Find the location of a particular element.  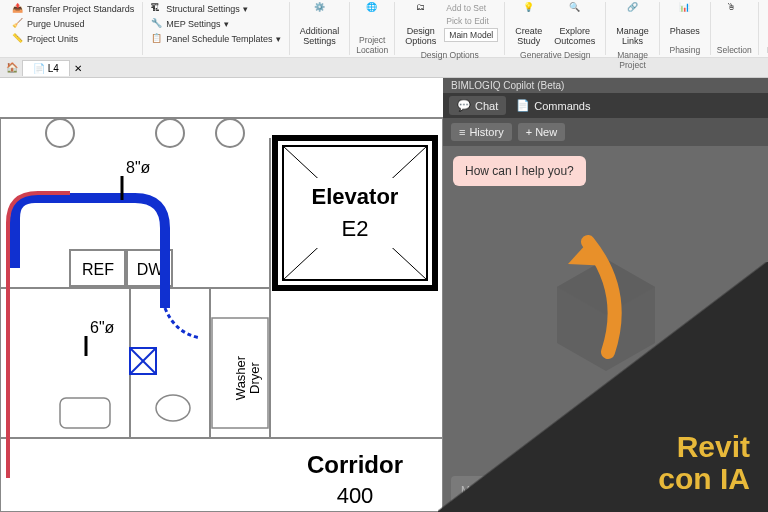

ref-label: REF is located at coordinates (98, 270).